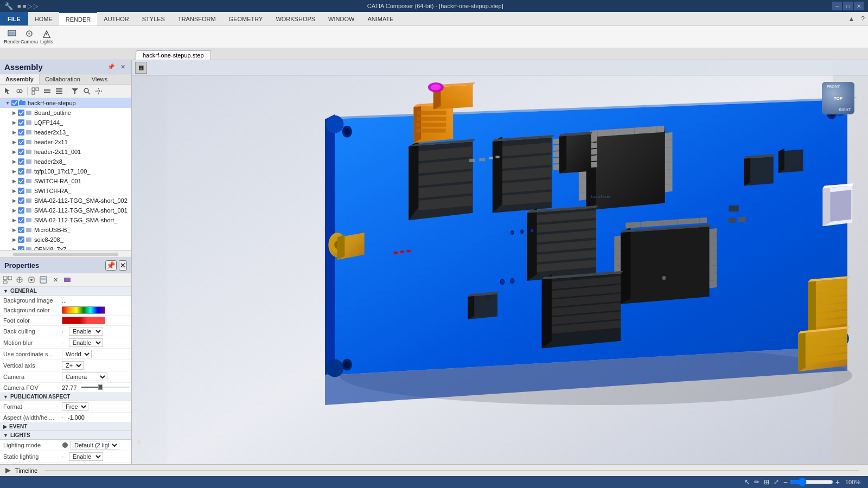 The height and width of the screenshot is (488, 868). Describe the element at coordinates (154, 18) in the screenshot. I see `tab-styles: STYLES` at that location.